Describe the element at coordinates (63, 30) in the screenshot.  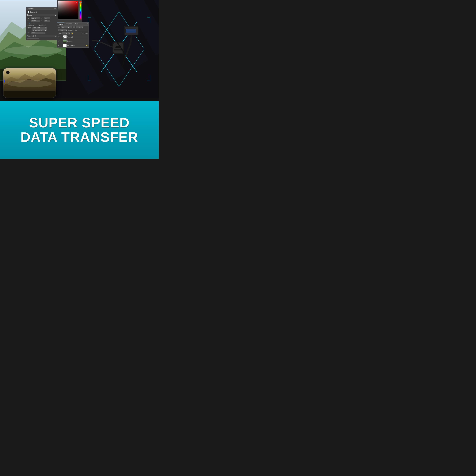
I see `blend-mode-dropdown: Normal` at that location.